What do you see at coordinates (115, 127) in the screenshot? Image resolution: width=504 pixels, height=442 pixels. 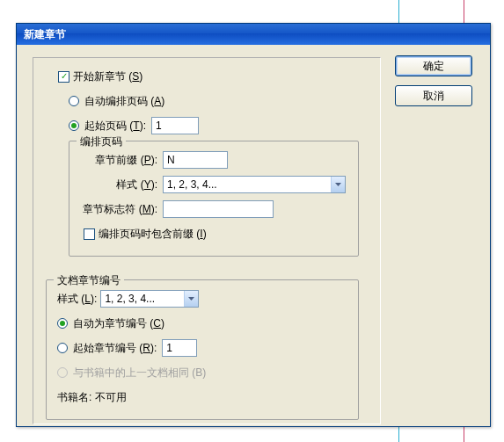 I see `start-page-number-label: 起始页码 (T):` at bounding box center [115, 127].